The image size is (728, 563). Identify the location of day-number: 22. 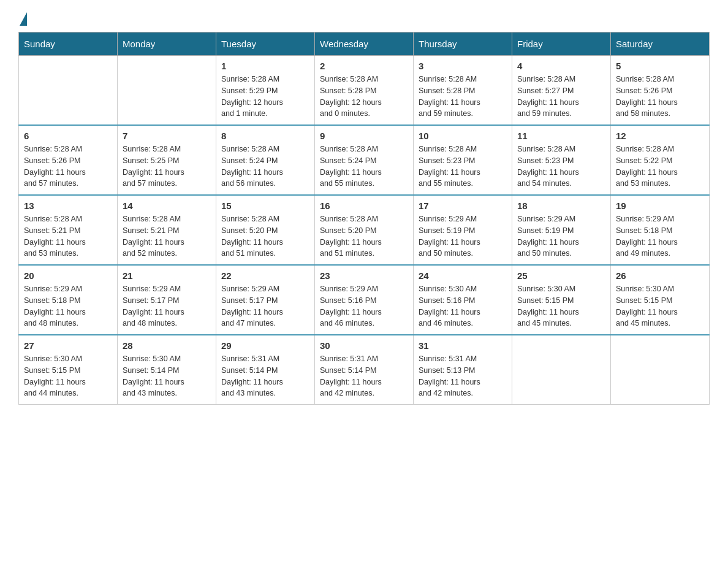
(265, 276).